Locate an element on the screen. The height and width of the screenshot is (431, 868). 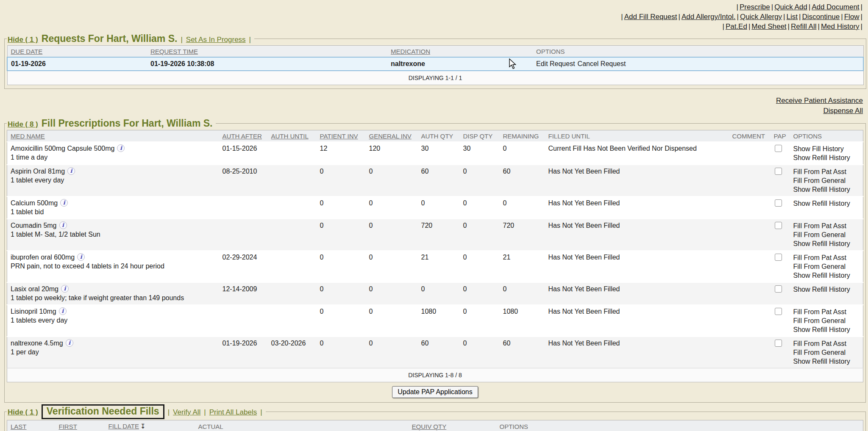
col-first: FIRST is located at coordinates (81, 426).